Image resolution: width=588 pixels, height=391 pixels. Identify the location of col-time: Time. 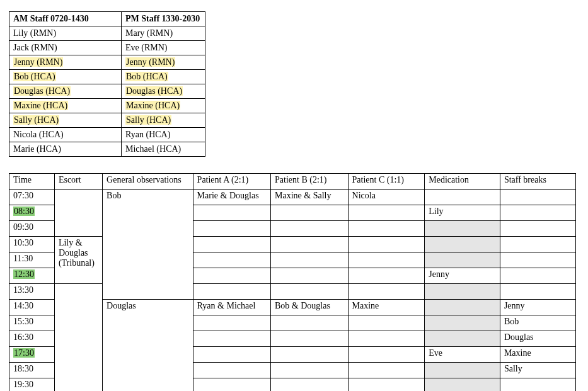
(32, 181).